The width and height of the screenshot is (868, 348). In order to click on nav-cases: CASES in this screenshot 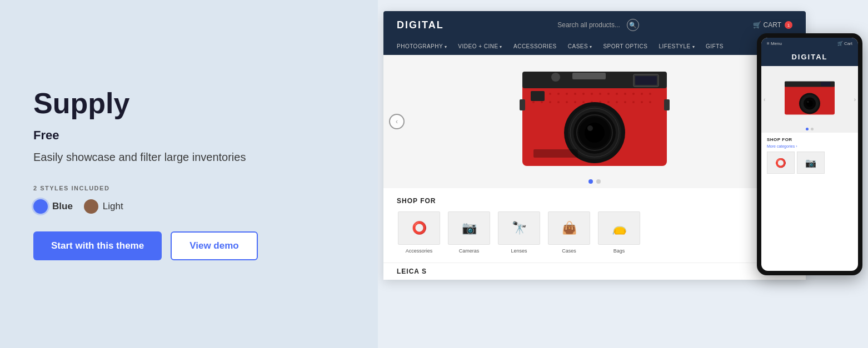, I will do `click(580, 47)`.